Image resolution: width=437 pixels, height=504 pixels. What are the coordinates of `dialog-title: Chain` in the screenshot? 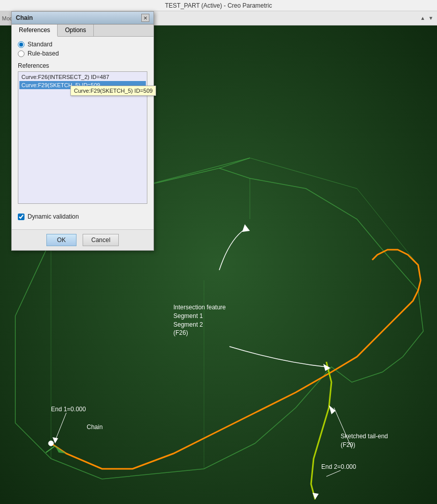 It's located at (24, 18).